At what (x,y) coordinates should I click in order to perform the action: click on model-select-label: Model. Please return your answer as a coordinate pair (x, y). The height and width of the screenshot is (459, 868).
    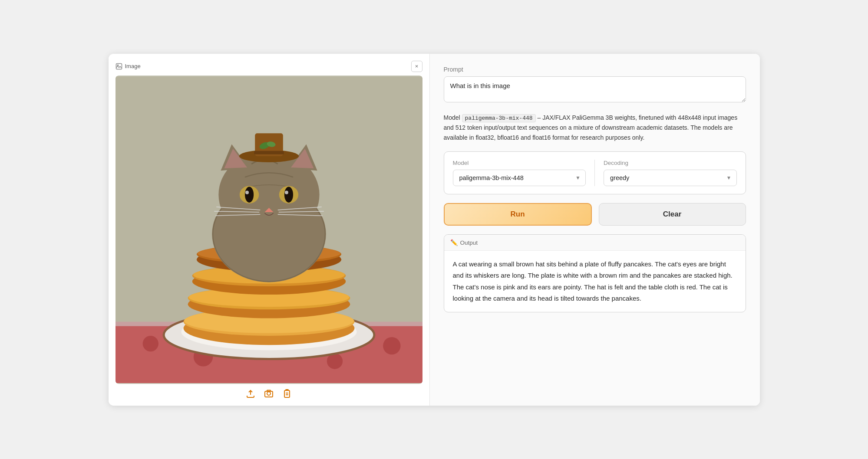
    Looking at the image, I should click on (519, 163).